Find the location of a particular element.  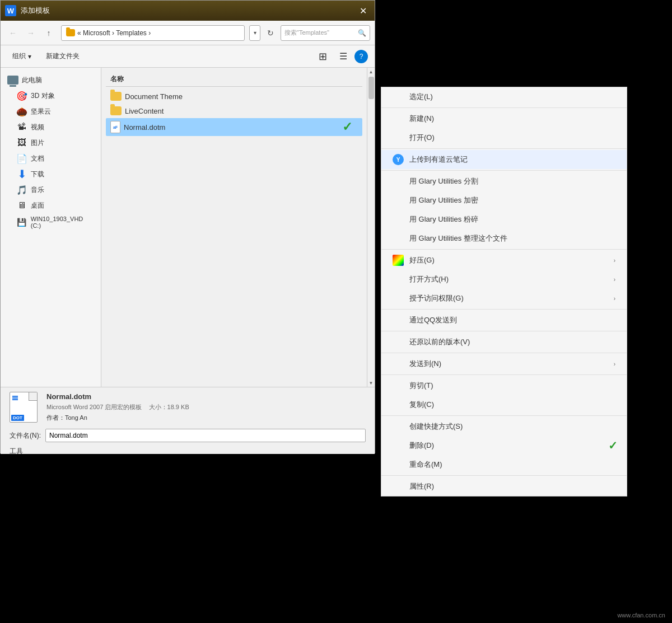

ctx-icon-shortcut is located at coordinates (398, 427).